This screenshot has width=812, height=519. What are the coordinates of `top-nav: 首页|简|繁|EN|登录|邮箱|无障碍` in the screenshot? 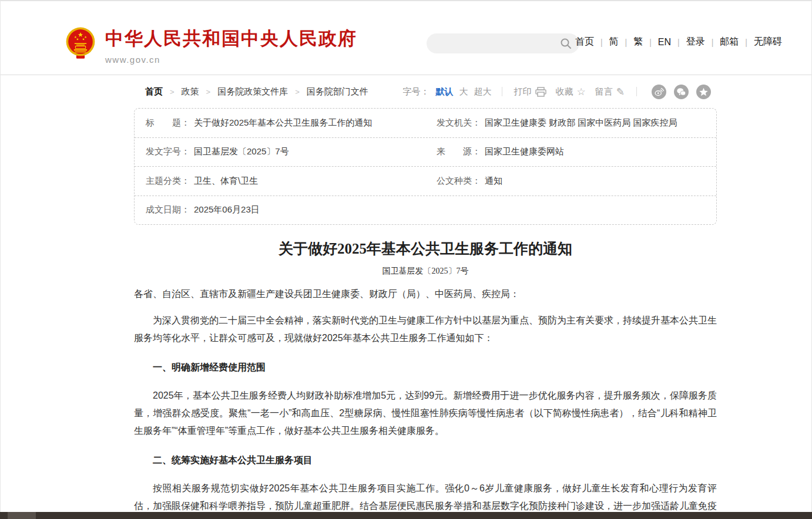 It's located at (679, 42).